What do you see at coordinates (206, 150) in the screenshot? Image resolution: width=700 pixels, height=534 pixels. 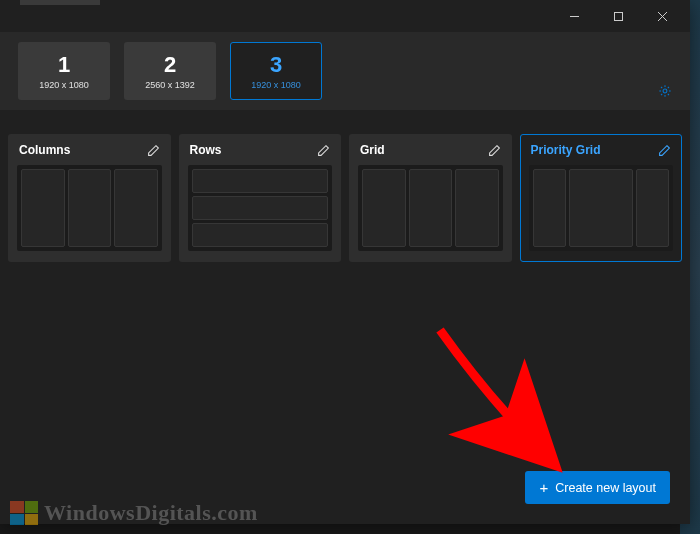 I see `layout-title: Rows` at bounding box center [206, 150].